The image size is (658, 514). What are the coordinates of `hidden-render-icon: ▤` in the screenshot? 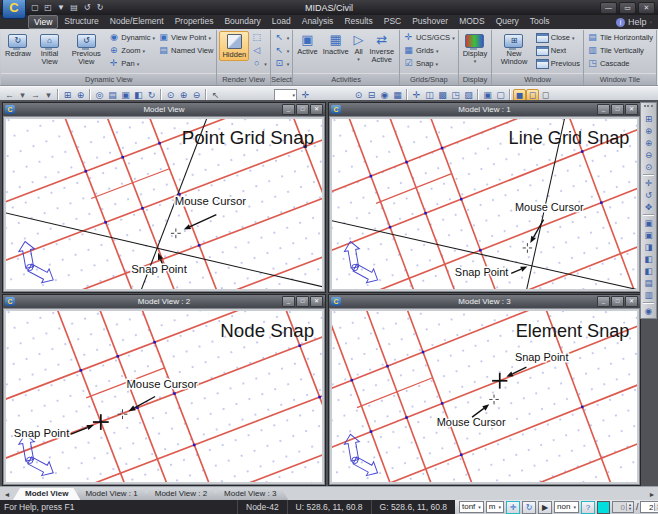 It's located at (648, 283).